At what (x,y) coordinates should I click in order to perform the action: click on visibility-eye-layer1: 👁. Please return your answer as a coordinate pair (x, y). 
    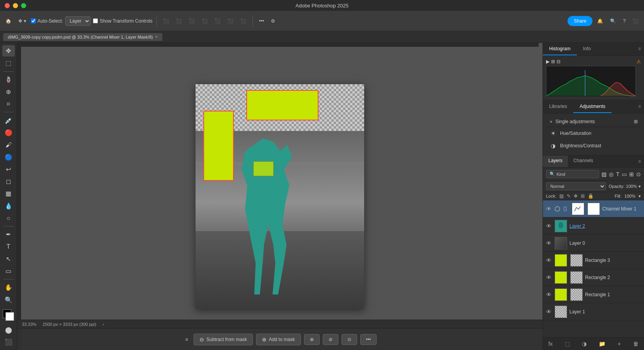
    Looking at the image, I should click on (549, 312).